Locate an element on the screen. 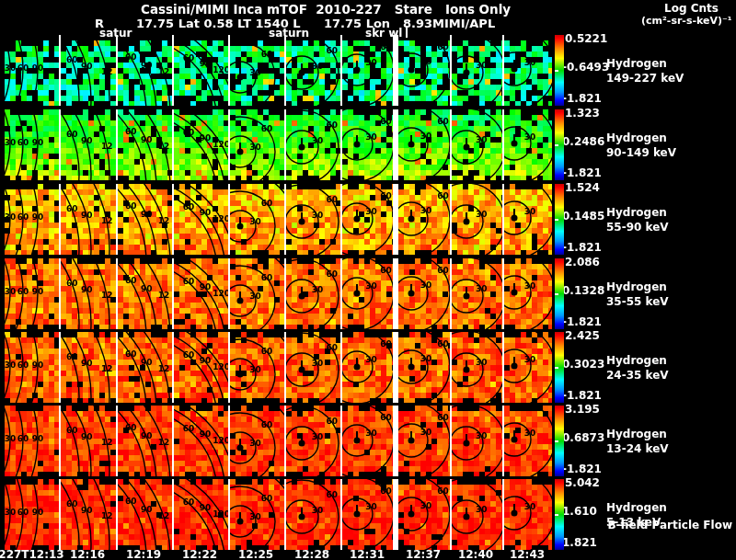  time-tick-label: 12:31 is located at coordinates (367, 554).